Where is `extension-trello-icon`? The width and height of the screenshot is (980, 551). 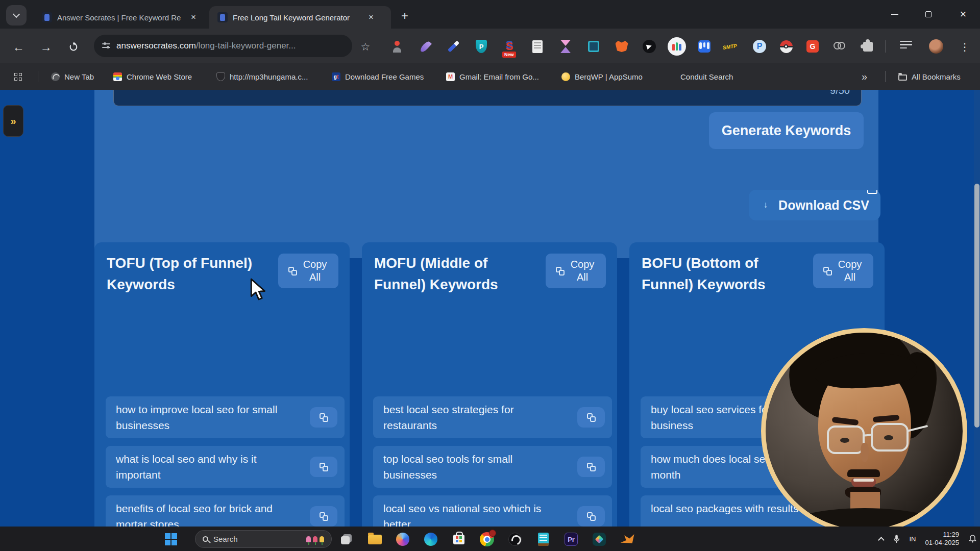
extension-trello-icon is located at coordinates (704, 46).